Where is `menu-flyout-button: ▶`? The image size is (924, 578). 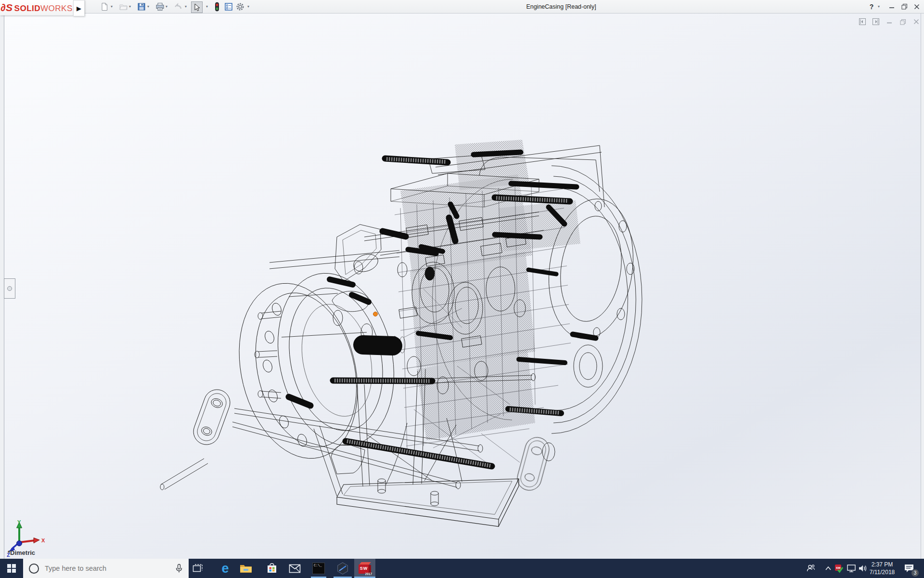
menu-flyout-button: ▶ is located at coordinates (79, 8).